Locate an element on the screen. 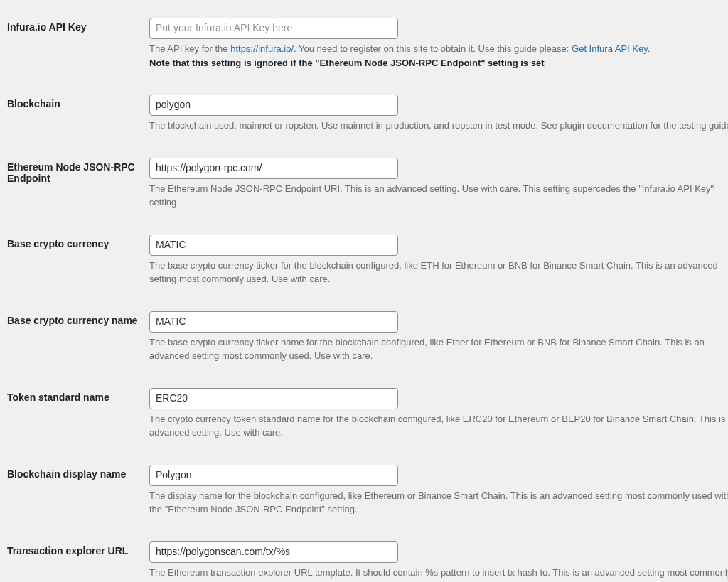 This screenshot has height=582, width=728. row-endpoint: Ethereum Node JSON-RPC Endpoint The Ethe… is located at coordinates (368, 185).